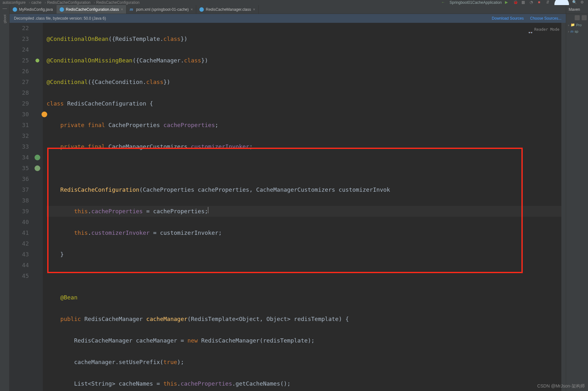 This screenshot has height=391, width=588. What do you see at coordinates (162, 10) in the screenshot?
I see `tab-label: pom.xml (springboot-01-cache)` at bounding box center [162, 10].